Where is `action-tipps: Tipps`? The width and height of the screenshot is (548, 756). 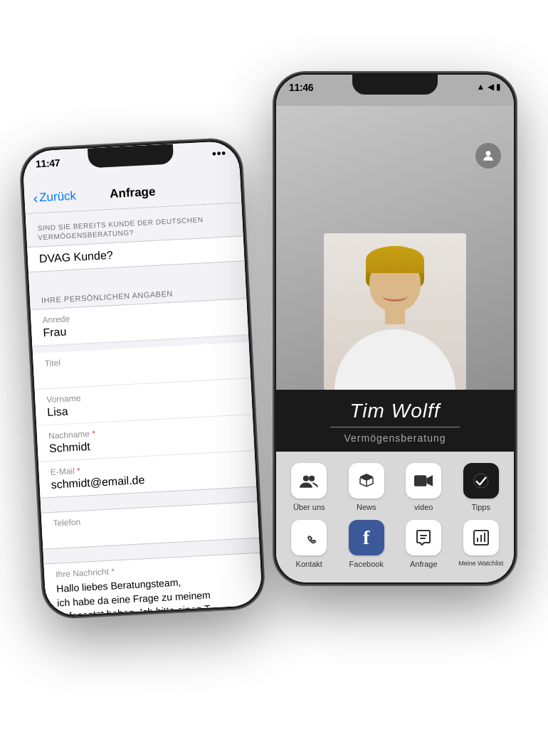
action-tipps: Tipps is located at coordinates (481, 487).